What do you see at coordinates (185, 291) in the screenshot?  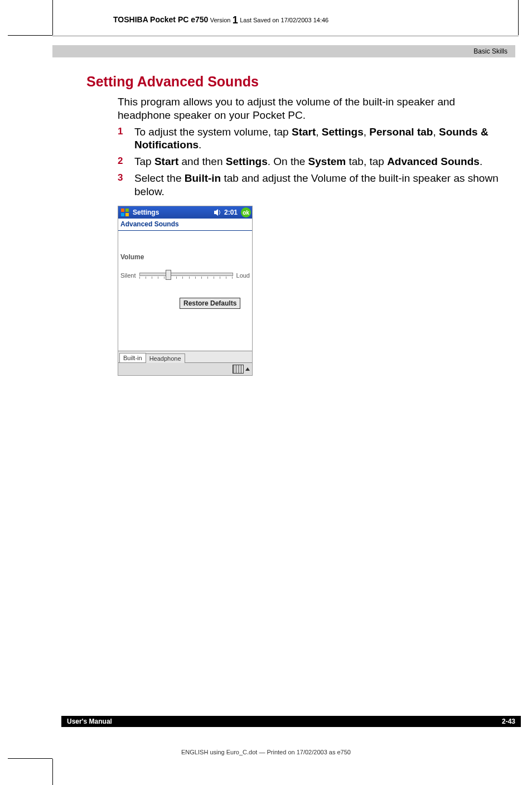 I see `pda-screenshot: Settings 2:01 ok Advanced Sounds Volume …` at bounding box center [185, 291].